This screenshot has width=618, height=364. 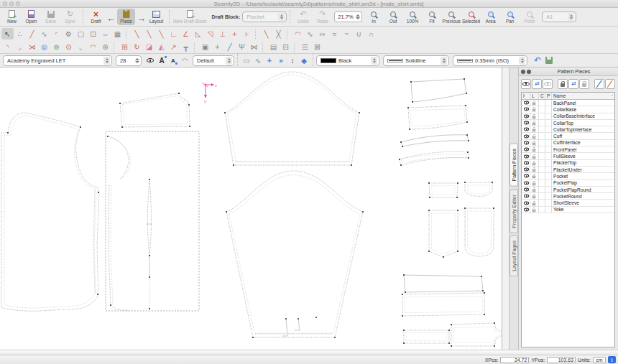 I want to click on hide-all-pieces-button, so click(x=548, y=84).